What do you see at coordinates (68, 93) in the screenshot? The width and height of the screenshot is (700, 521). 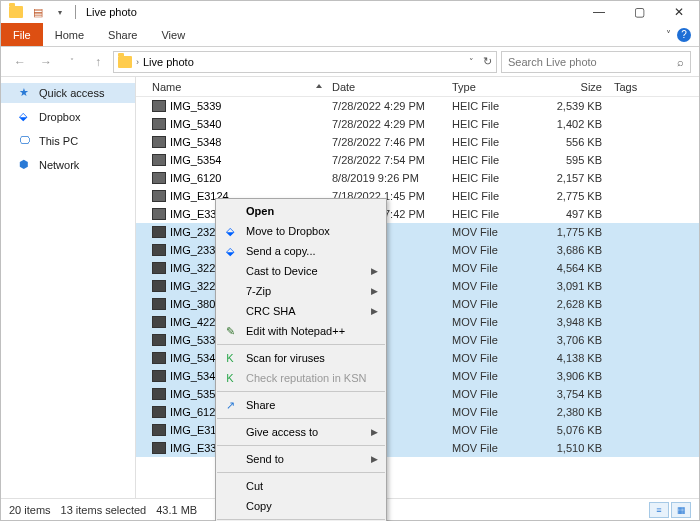 I see `sidebar-item-star: ★Quick access` at bounding box center [68, 93].